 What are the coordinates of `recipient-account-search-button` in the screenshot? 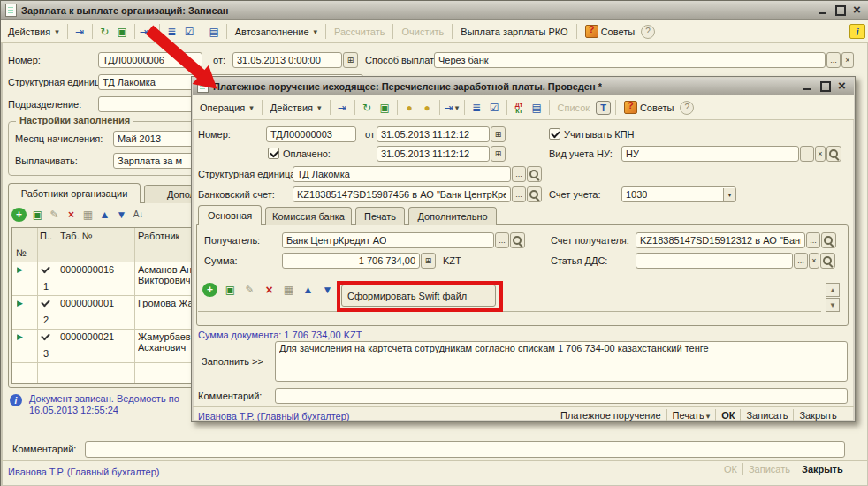 It's located at (829, 240).